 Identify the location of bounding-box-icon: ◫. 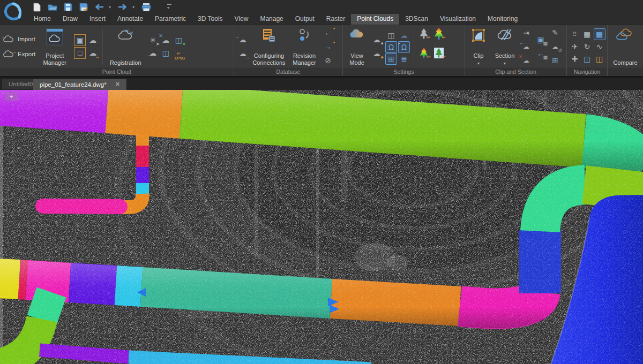
(391, 35).